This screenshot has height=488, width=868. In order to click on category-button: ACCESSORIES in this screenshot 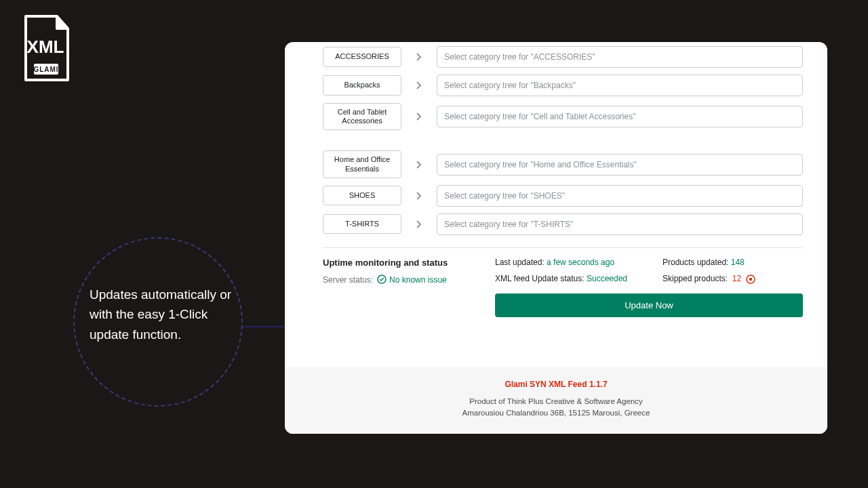, I will do `click(362, 57)`.